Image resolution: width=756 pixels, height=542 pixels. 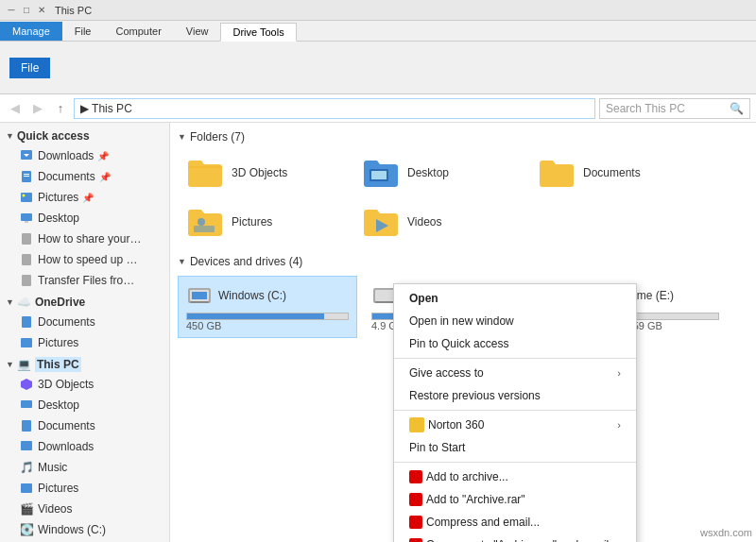 I want to click on folder-documents: Documents, so click(x=614, y=173).